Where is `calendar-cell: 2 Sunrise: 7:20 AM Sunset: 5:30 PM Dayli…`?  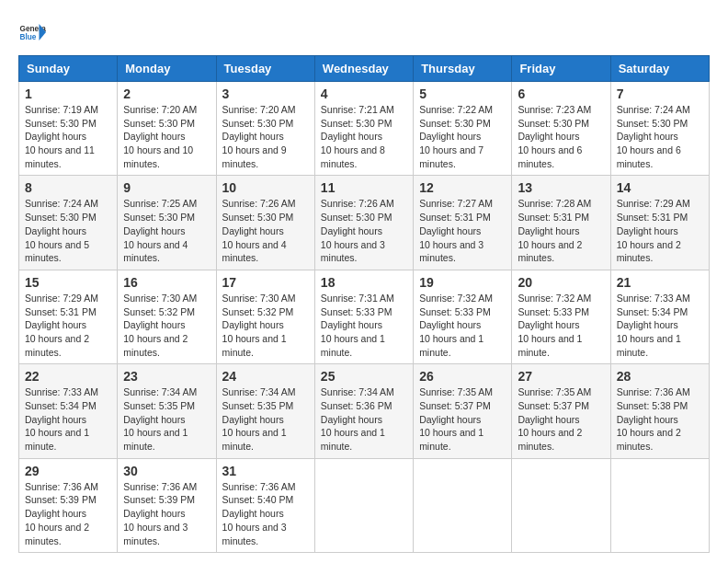
calendar-cell: 2 Sunrise: 7:20 AM Sunset: 5:30 PM Dayli… is located at coordinates (167, 129).